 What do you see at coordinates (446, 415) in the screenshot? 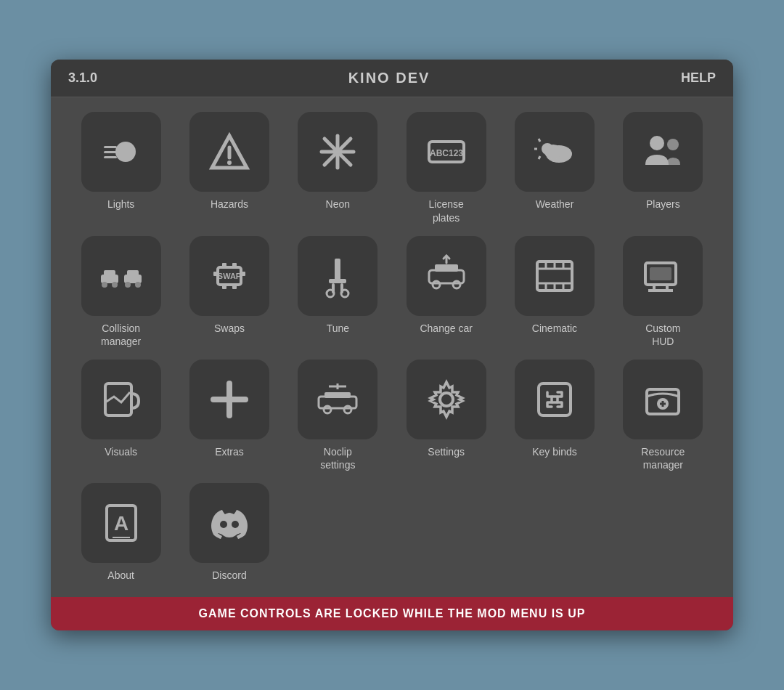
I see `menu-item-settings: Settings` at bounding box center [446, 415].